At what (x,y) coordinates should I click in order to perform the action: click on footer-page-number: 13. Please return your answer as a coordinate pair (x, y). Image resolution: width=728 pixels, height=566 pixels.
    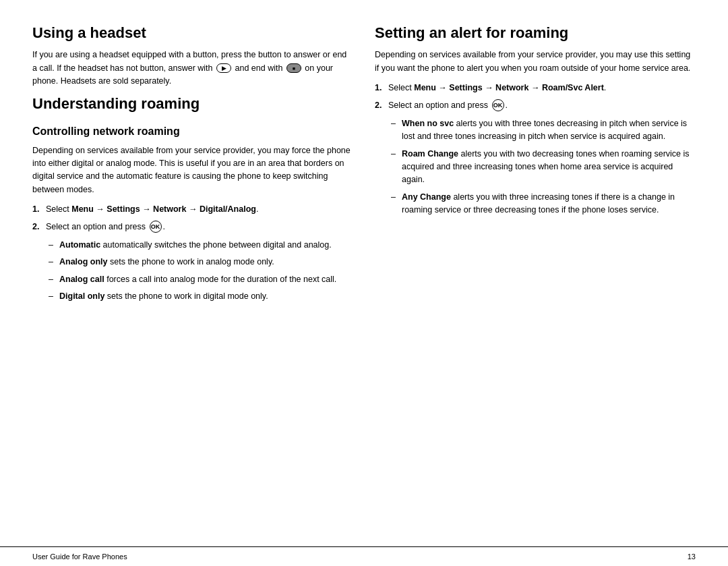
    Looking at the image, I should click on (692, 557).